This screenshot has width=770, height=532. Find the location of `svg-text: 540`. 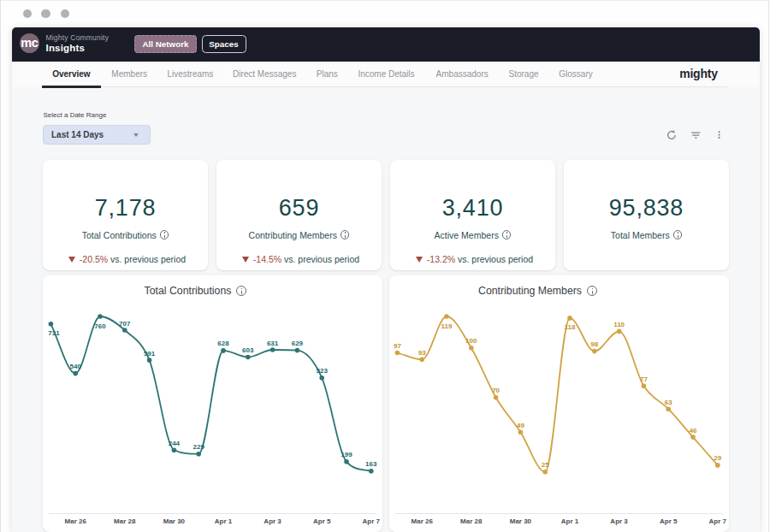

svg-text: 540 is located at coordinates (76, 366).